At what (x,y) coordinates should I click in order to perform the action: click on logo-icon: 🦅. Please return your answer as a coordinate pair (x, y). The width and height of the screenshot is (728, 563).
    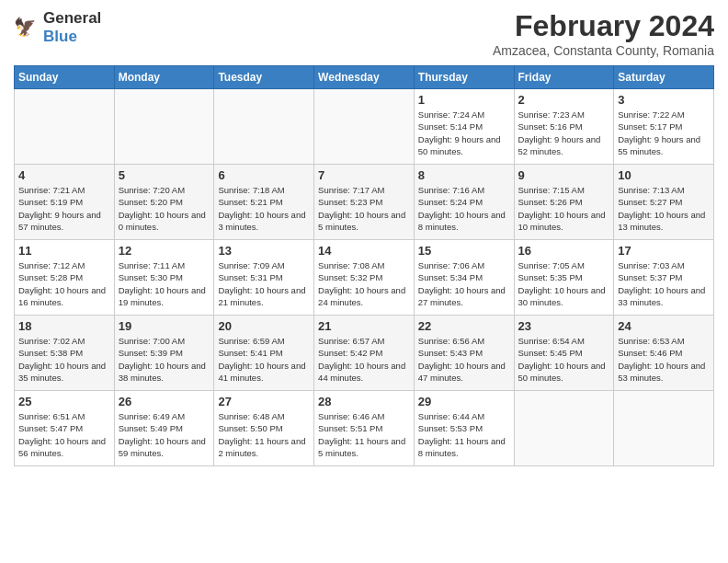
    Looking at the image, I should click on (27, 28).